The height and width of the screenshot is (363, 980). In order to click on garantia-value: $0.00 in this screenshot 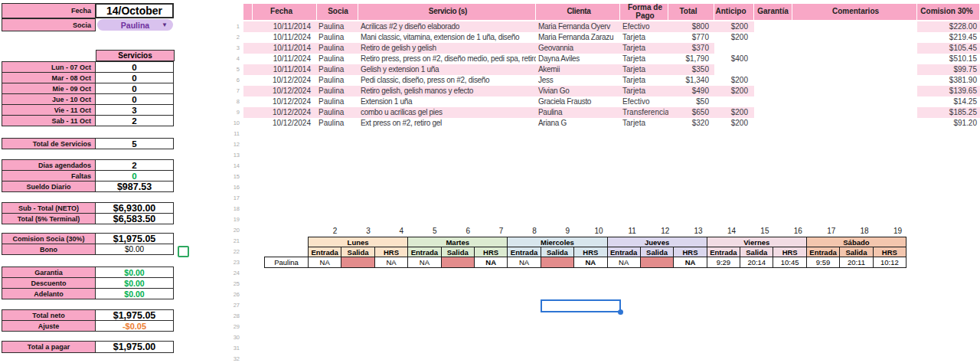, I will do `click(135, 273)`.